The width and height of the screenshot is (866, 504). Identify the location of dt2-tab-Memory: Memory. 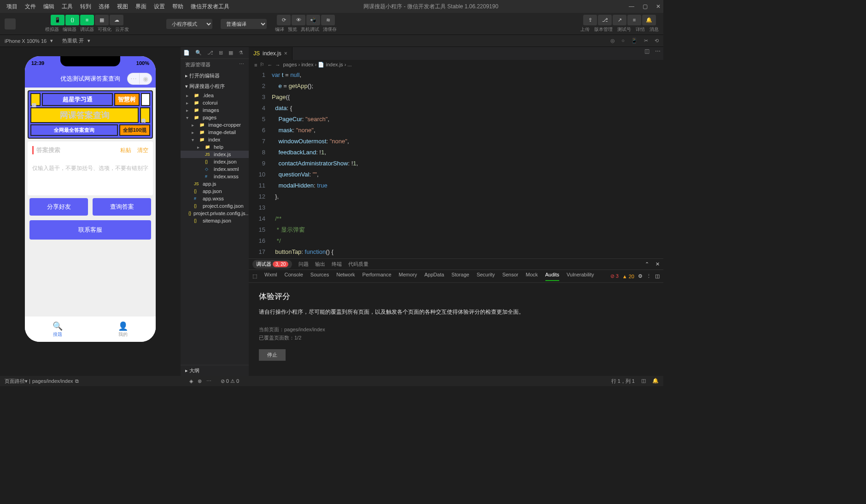
(408, 276).